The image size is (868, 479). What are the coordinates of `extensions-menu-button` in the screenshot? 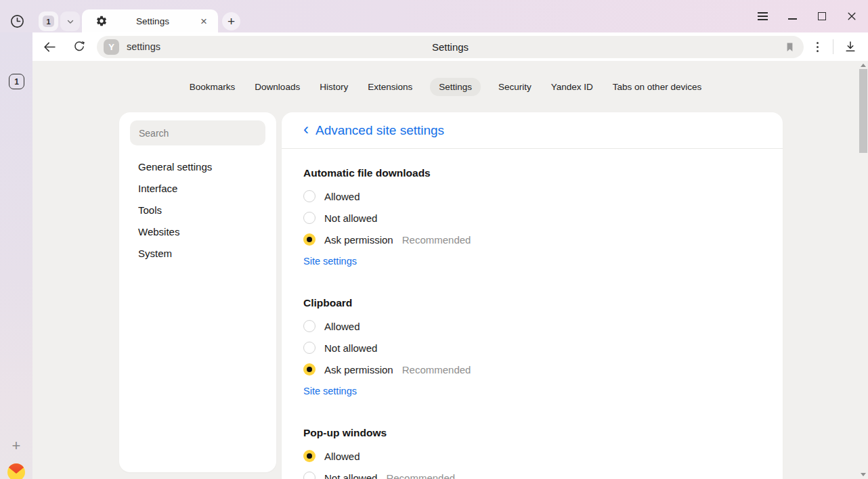 It's located at (817, 47).